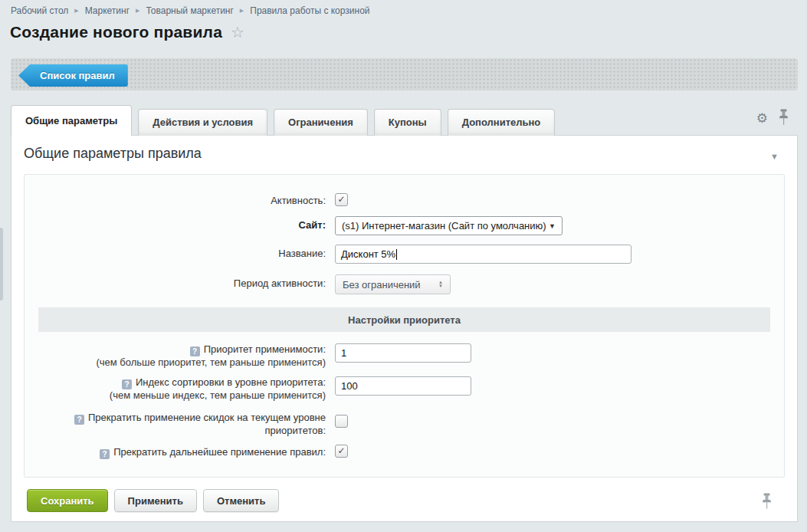 The width and height of the screenshot is (807, 532). I want to click on page-title: Создание нового правила, so click(116, 32).